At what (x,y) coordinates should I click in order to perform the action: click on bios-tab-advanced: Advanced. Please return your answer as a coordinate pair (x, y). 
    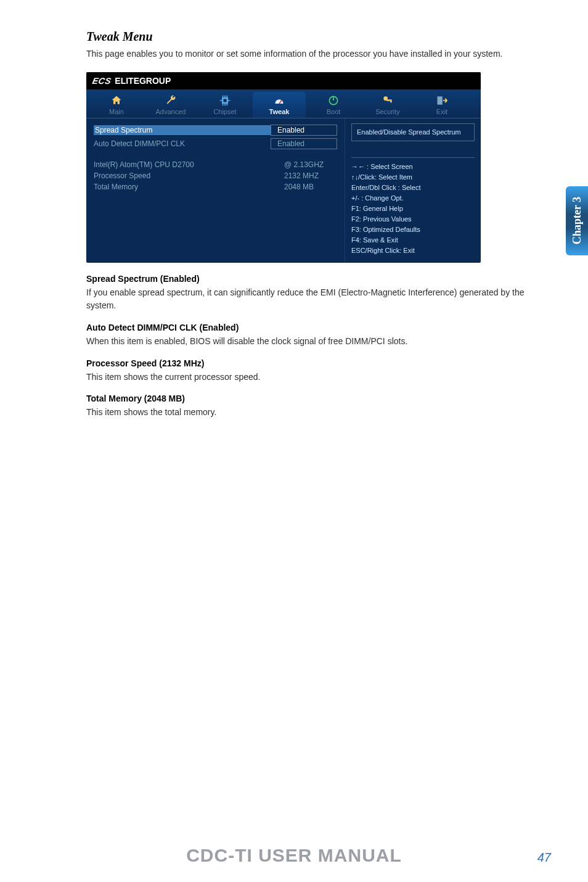
    Looking at the image, I should click on (171, 105).